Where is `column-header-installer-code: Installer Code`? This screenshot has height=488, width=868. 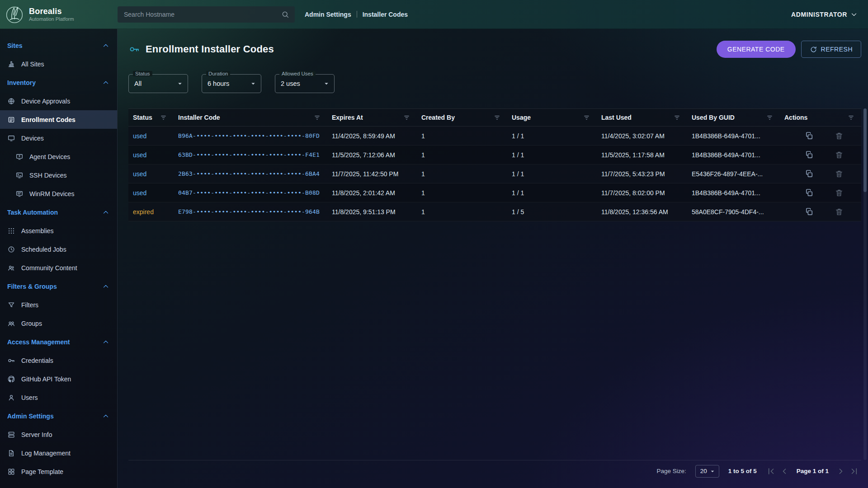 column-header-installer-code: Installer Code is located at coordinates (250, 117).